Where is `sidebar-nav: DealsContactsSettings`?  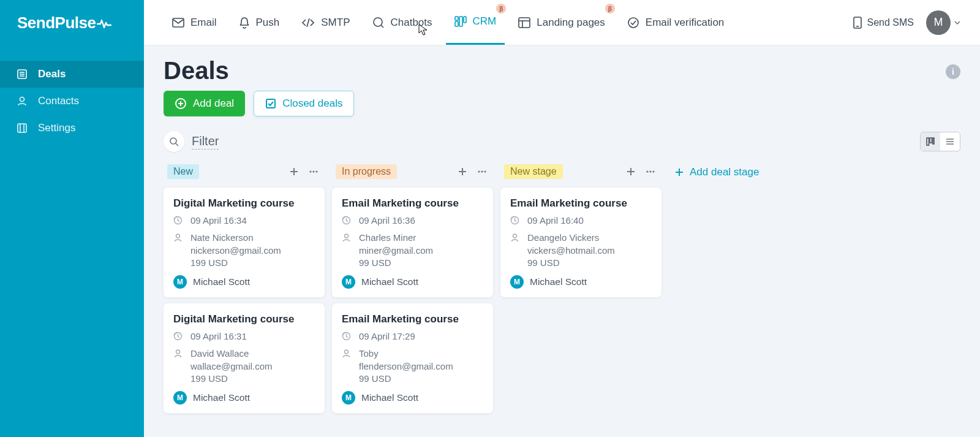
sidebar-nav: DealsContactsSettings is located at coordinates (72, 94).